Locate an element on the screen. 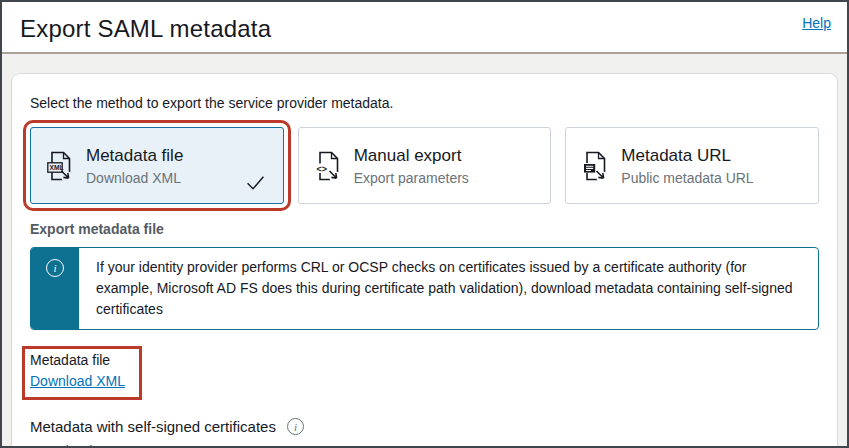 The height and width of the screenshot is (448, 849). checkmark-icon is located at coordinates (256, 184).